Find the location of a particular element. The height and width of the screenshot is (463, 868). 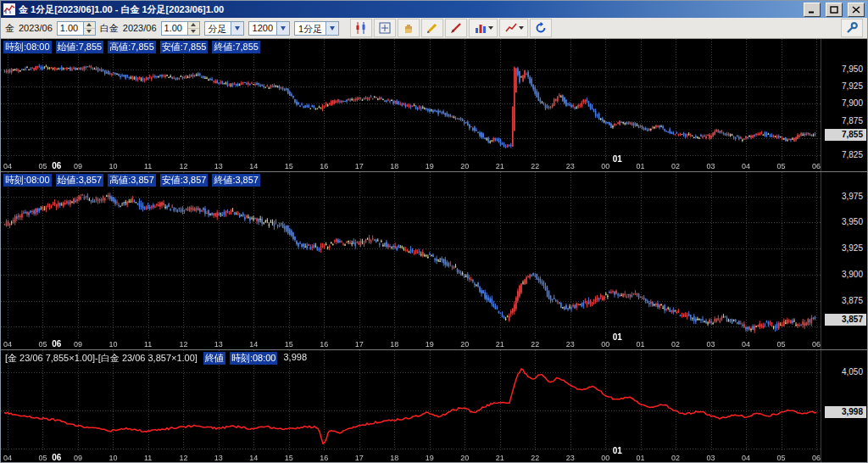

bar-chart-icon is located at coordinates (481, 28).